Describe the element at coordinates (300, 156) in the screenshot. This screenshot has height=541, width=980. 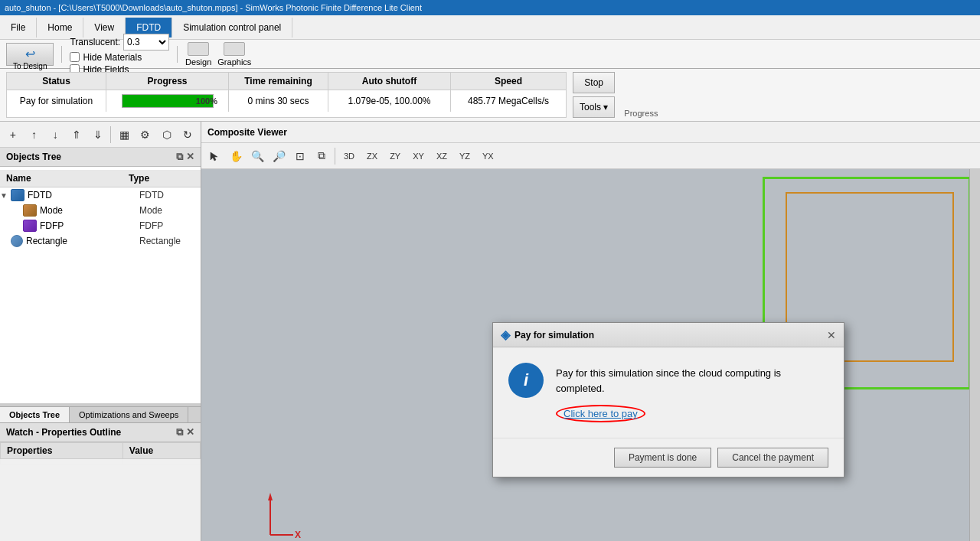
I see `tool-zoom-fit: ⊡` at that location.